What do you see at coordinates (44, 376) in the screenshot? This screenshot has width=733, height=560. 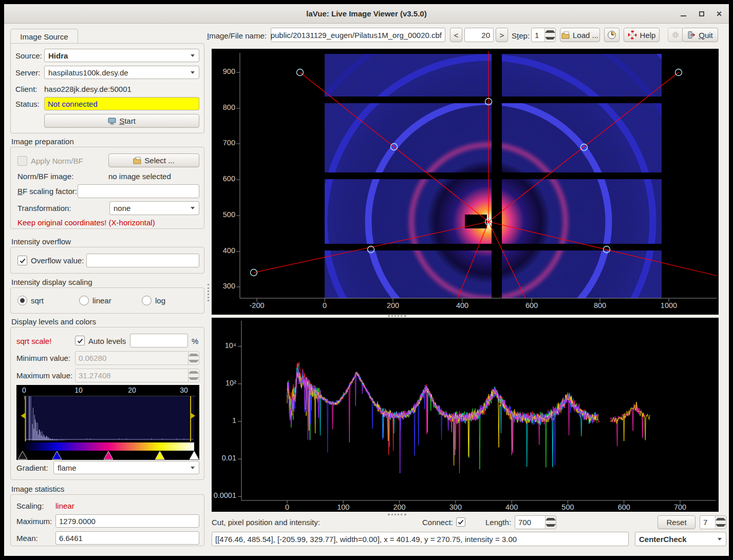 I see `maximum-value-label: Maximum value:` at bounding box center [44, 376].